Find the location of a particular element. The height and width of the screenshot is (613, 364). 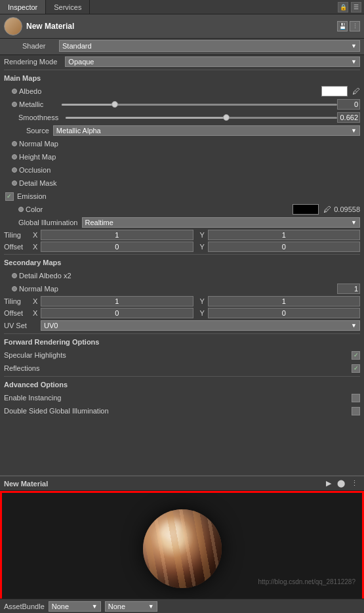

rendering-mode-dropdown: Opaque ▼ is located at coordinates (212, 62).